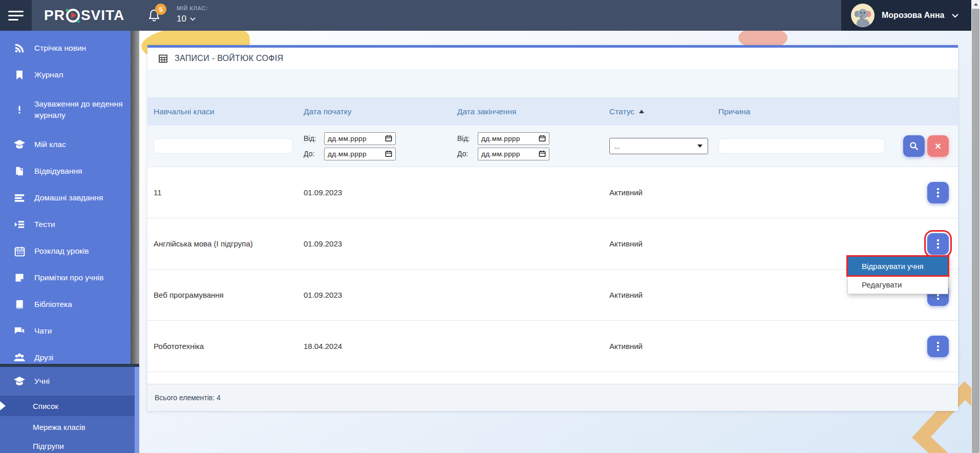 The height and width of the screenshot is (453, 980). What do you see at coordinates (863, 15) in the screenshot?
I see `avatar` at bounding box center [863, 15].